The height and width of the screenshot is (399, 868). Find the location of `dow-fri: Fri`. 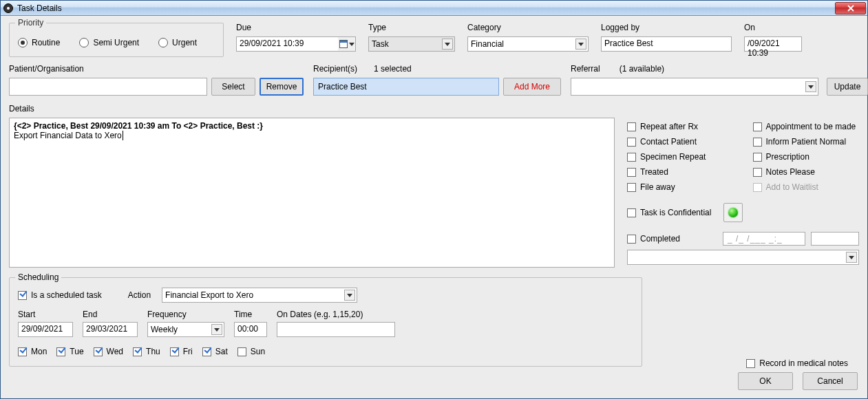

dow-fri: Fri is located at coordinates (182, 352).